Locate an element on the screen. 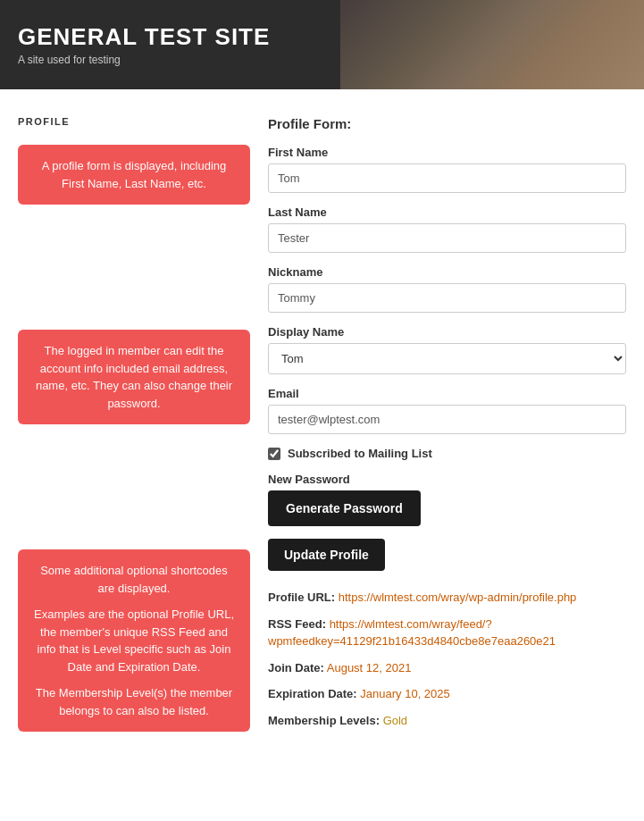 The width and height of the screenshot is (644, 821). info-box-1-text: A profile form is displayed, including F… is located at coordinates (134, 175).